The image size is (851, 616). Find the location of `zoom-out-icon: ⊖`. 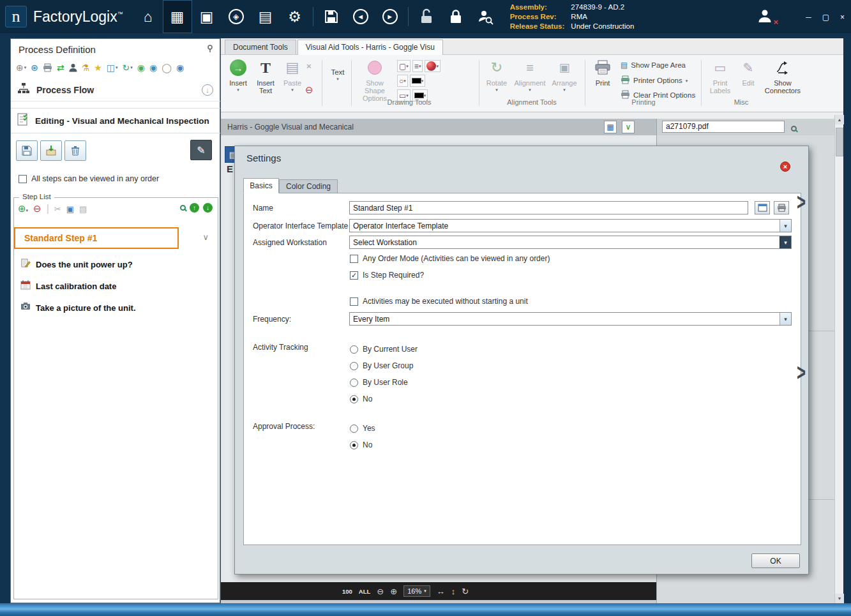

zoom-out-icon: ⊖ is located at coordinates (380, 591).